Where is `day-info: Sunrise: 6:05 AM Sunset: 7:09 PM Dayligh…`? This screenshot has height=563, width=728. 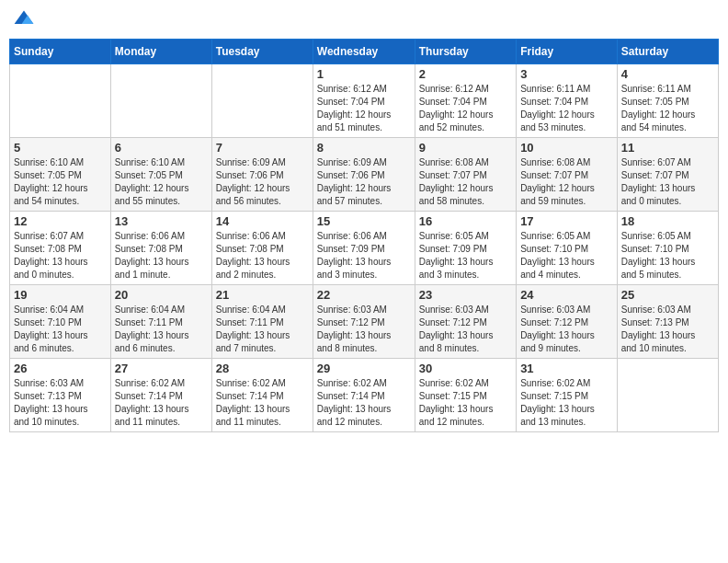
day-info: Sunrise: 6:05 AM Sunset: 7:09 PM Dayligh… is located at coordinates (465, 256).